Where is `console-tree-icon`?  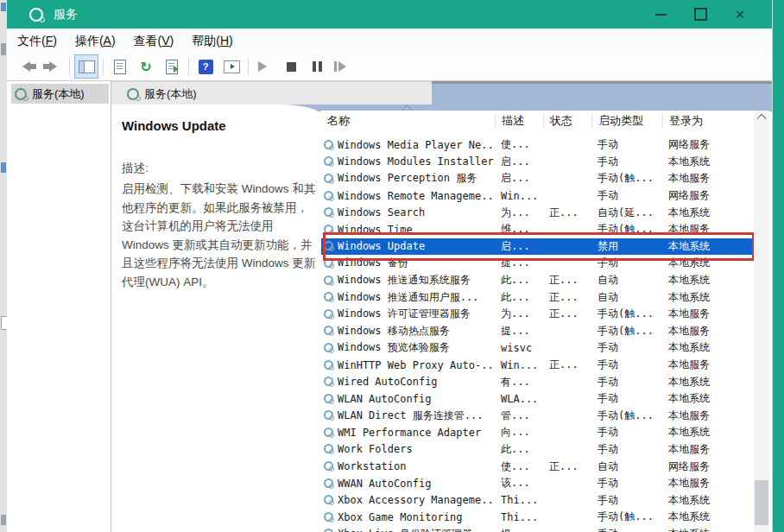
console-tree-icon is located at coordinates (86, 67).